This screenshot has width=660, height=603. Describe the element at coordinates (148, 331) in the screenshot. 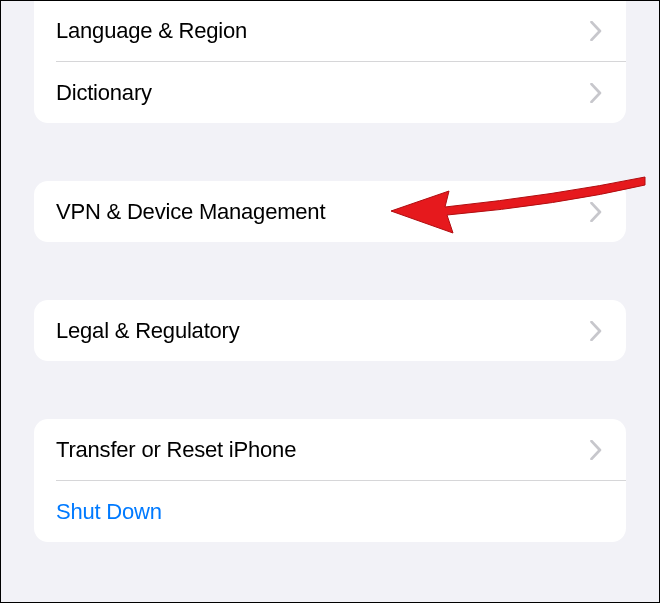

I see `label-legal-regulatory: Legal & Regulatory` at that location.